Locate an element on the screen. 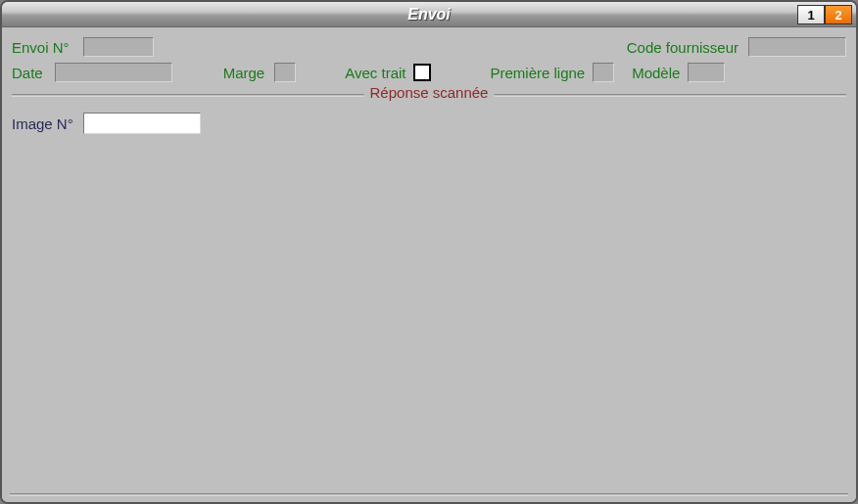 The height and width of the screenshot is (504, 858). row-2: Date Marge Avec trait Première ligne Mod… is located at coordinates (429, 72).